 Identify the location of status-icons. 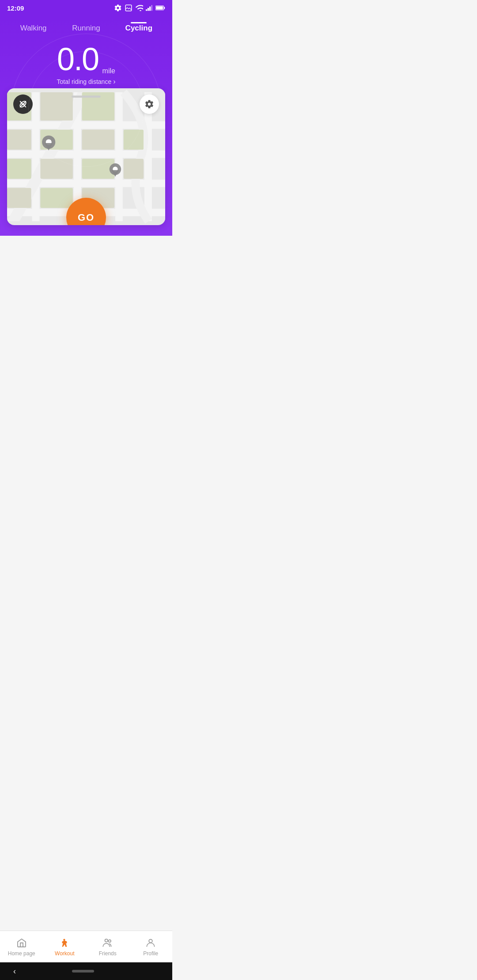
(140, 8).